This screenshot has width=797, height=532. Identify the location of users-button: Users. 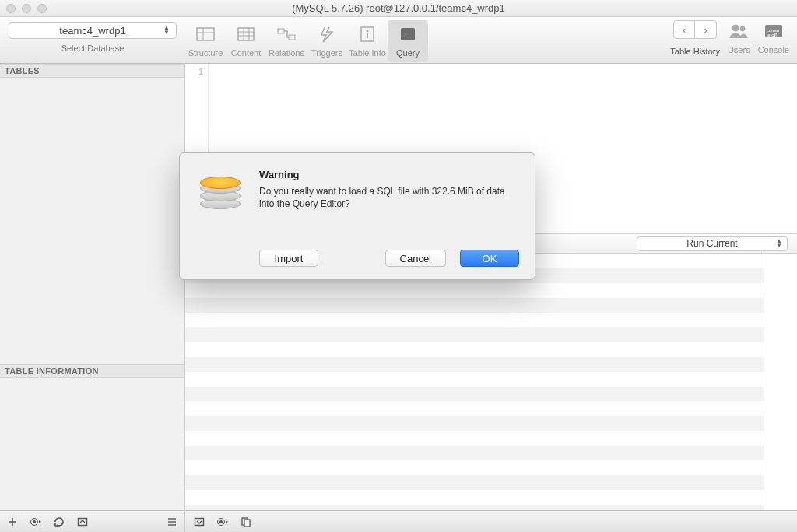
(739, 37).